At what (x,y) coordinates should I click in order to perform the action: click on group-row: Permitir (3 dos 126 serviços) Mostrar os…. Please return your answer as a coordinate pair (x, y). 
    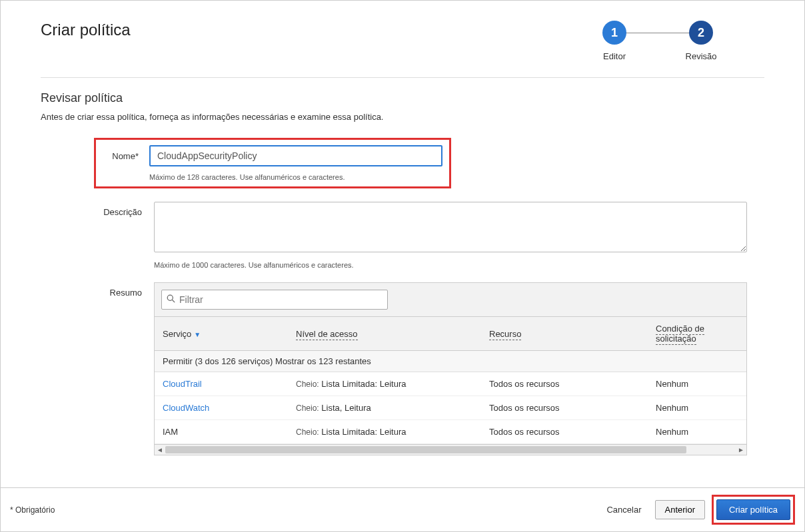
    Looking at the image, I should click on (450, 362).